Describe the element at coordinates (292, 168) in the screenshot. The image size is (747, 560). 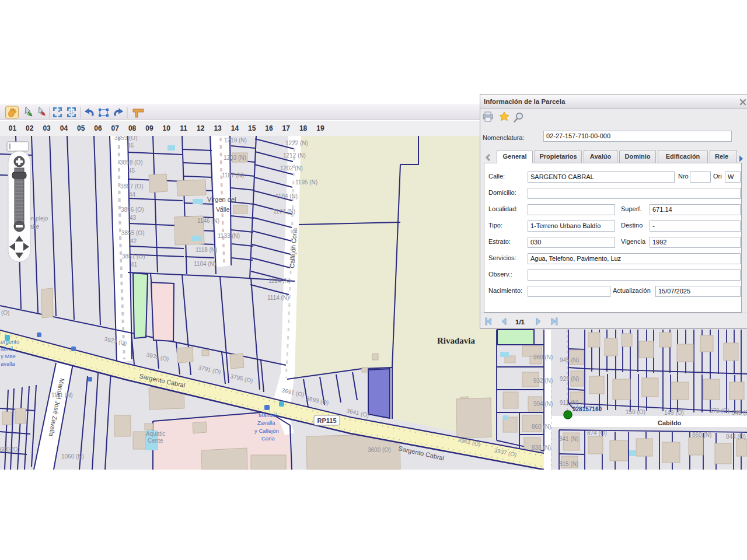
I see `svg-text: 1202 (N)` at that location.